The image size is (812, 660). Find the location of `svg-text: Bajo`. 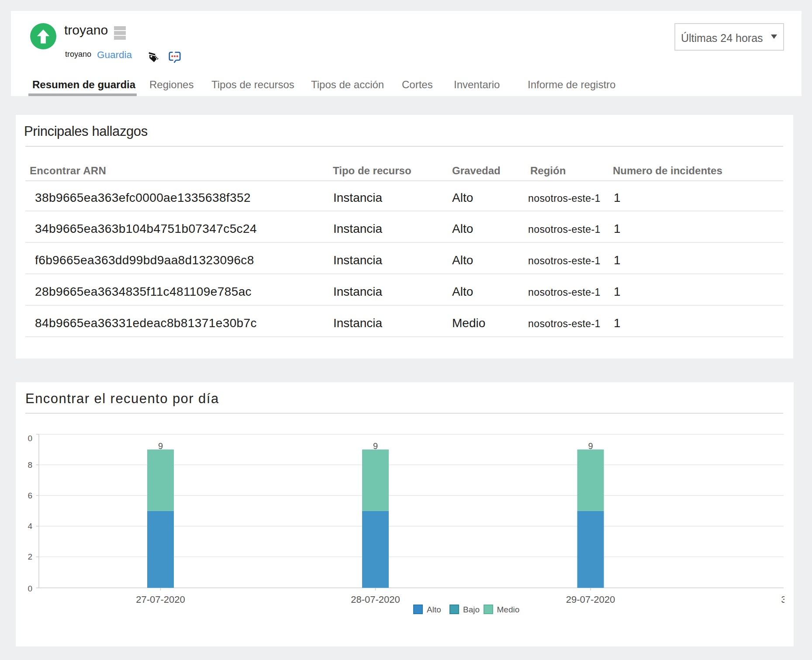

svg-text: Bajo is located at coordinates (471, 610).